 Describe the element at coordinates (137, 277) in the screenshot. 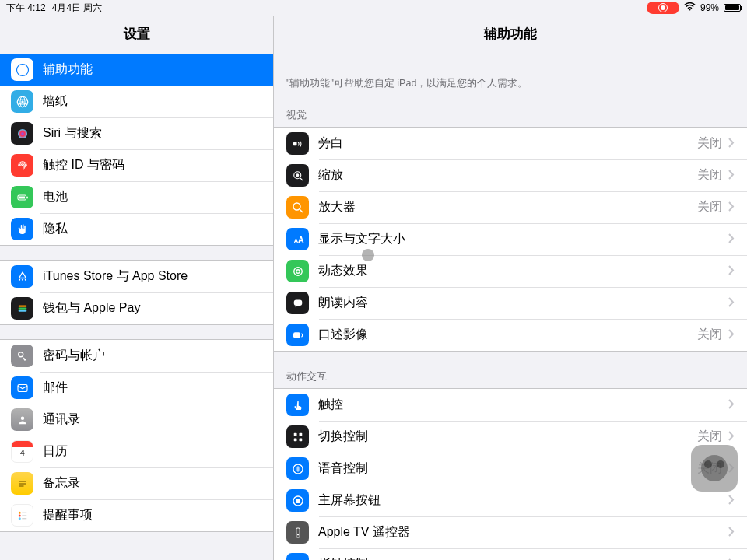

I see `sidebar-item-itunes: iTunes Store 与 App Store` at that location.